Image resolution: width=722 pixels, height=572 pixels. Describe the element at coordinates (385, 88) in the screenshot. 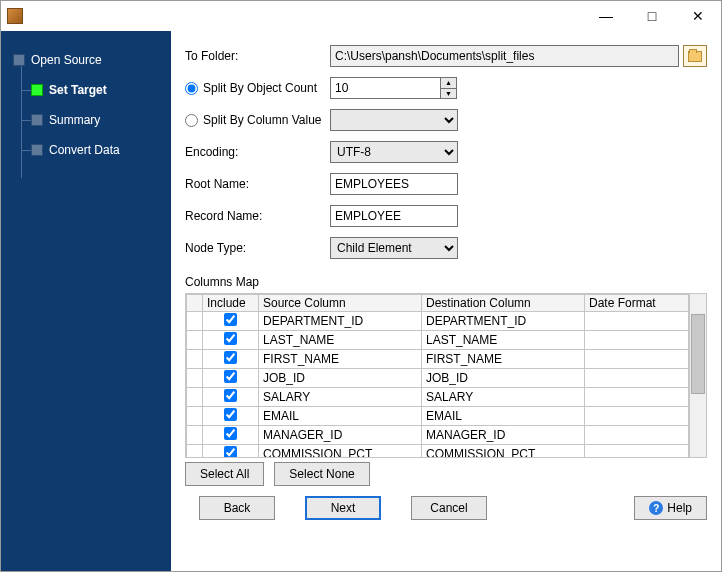

I see `split-count-input` at that location.